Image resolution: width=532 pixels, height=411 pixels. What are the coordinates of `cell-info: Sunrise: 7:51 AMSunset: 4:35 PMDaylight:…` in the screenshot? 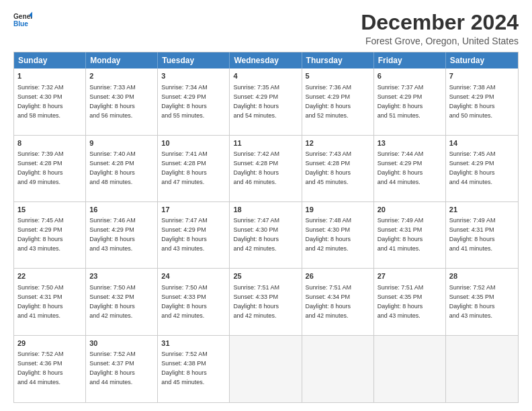 It's located at (400, 302).